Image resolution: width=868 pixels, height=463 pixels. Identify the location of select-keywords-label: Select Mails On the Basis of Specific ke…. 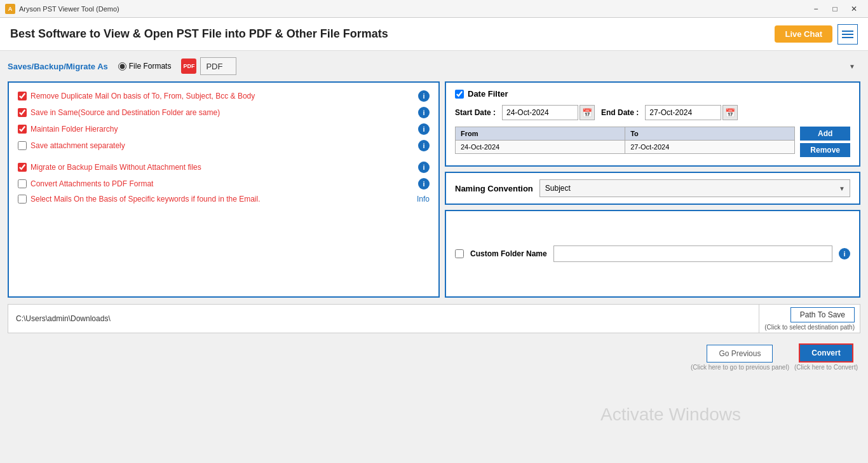
(222, 199).